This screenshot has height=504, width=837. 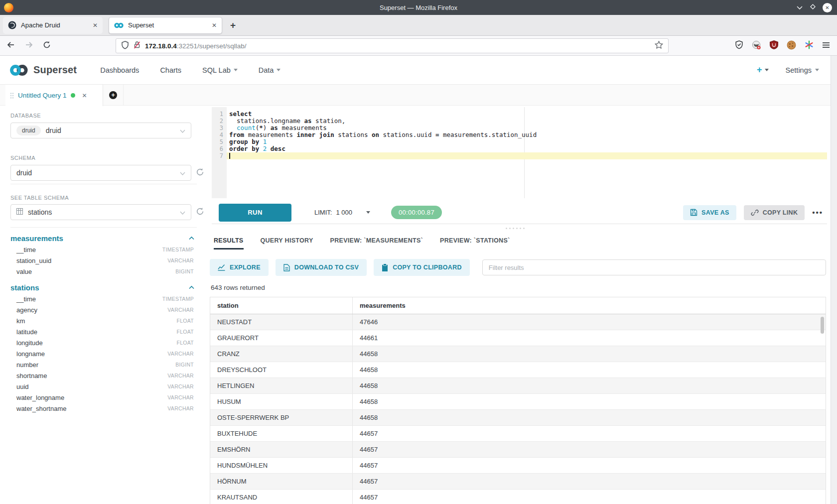 I want to click on results-actions-row: EXPLORE DOWNLOAD TO CSV COPY TO CLIPBOAR…, so click(x=518, y=267).